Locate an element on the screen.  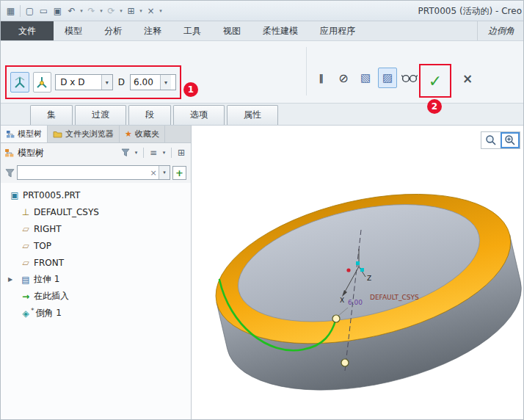
geometry-preview-button: ▨ is located at coordinates (387, 78).